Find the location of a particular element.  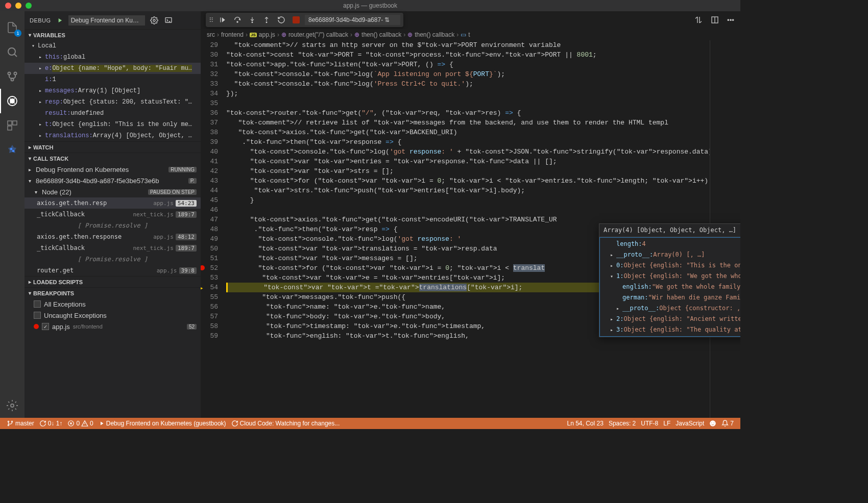

hover-header: Array(4) [Object, Object, Object, …] is located at coordinates (670, 231).